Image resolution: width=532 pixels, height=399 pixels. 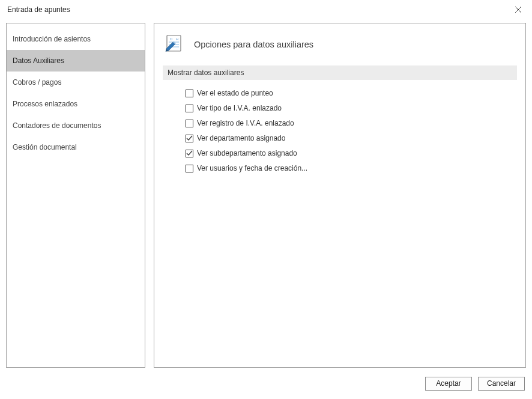 What do you see at coordinates (45, 104) in the screenshot?
I see `sidebar-item-label: Procesos enlazados` at bounding box center [45, 104].